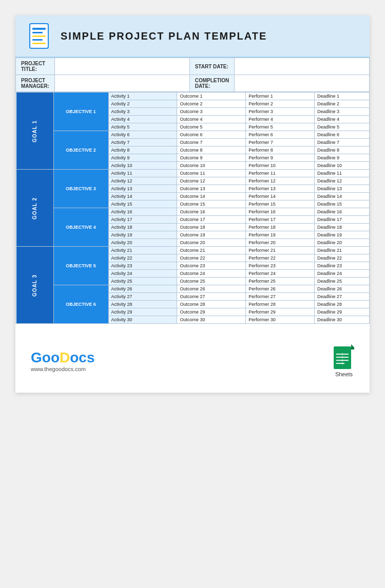 The width and height of the screenshot is (385, 588). I want to click on deadline-cell: Deadline 4, so click(342, 119).